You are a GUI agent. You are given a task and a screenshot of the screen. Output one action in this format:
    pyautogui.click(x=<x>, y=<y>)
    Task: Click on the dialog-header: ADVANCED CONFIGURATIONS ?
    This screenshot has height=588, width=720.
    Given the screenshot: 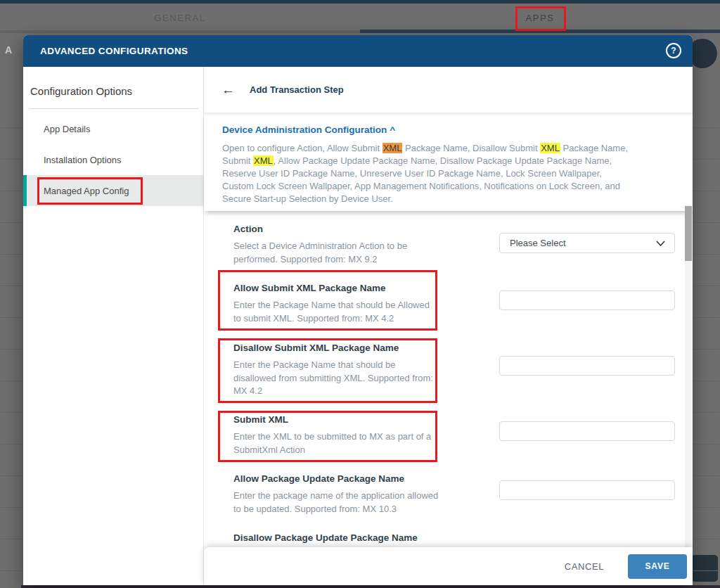 What is the action you would take?
    pyautogui.click(x=358, y=51)
    